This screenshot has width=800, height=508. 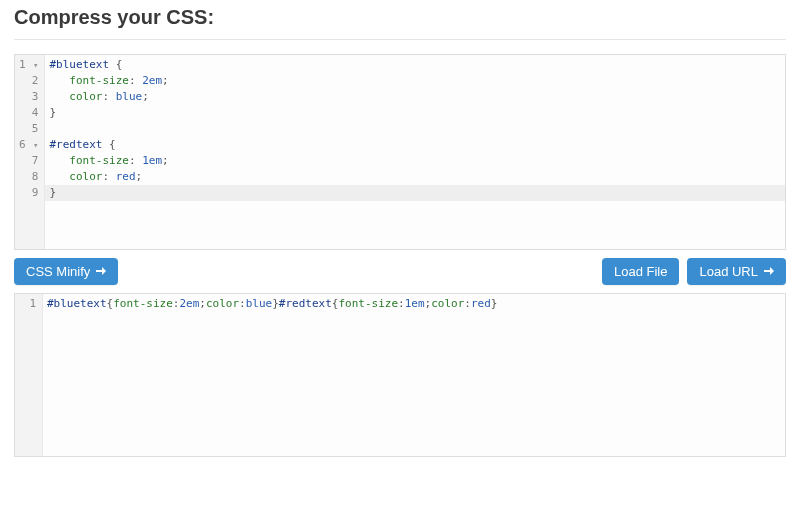 I want to click on output-gutter: 1, so click(x=29, y=375).